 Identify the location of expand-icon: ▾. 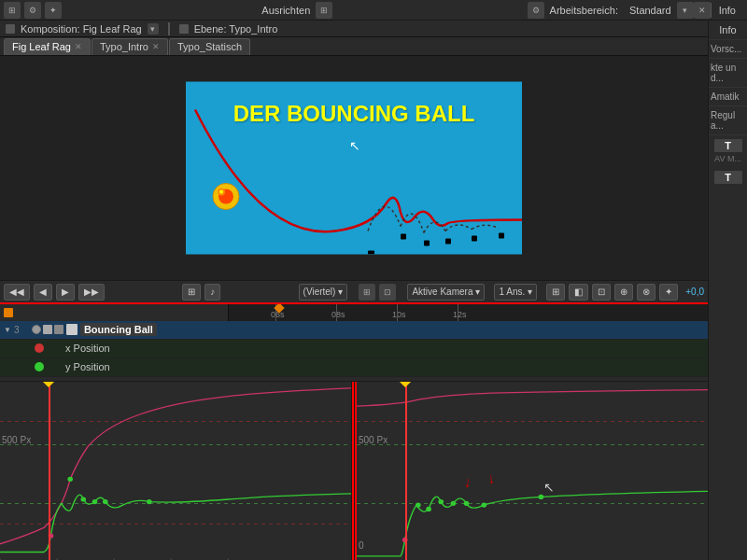
(685, 10).